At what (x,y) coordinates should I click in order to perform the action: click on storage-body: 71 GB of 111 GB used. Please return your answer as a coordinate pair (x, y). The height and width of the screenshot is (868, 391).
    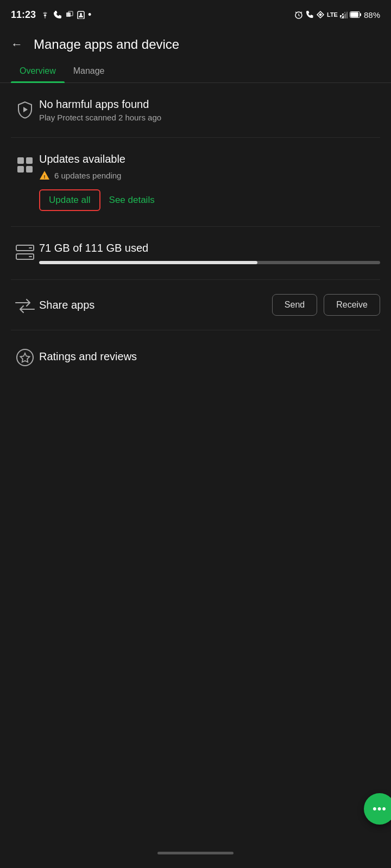
    Looking at the image, I should click on (210, 253).